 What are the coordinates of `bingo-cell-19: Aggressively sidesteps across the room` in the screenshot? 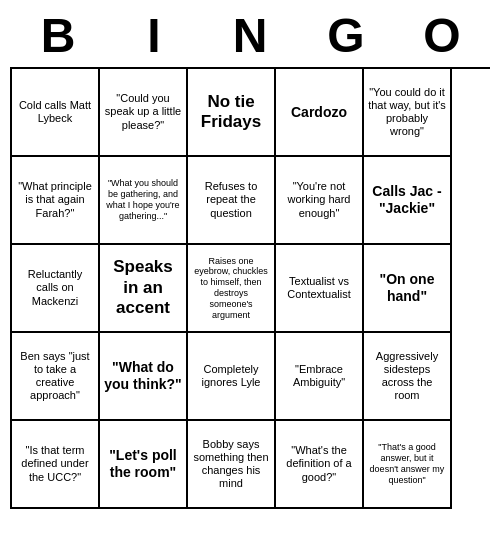 It's located at (408, 377).